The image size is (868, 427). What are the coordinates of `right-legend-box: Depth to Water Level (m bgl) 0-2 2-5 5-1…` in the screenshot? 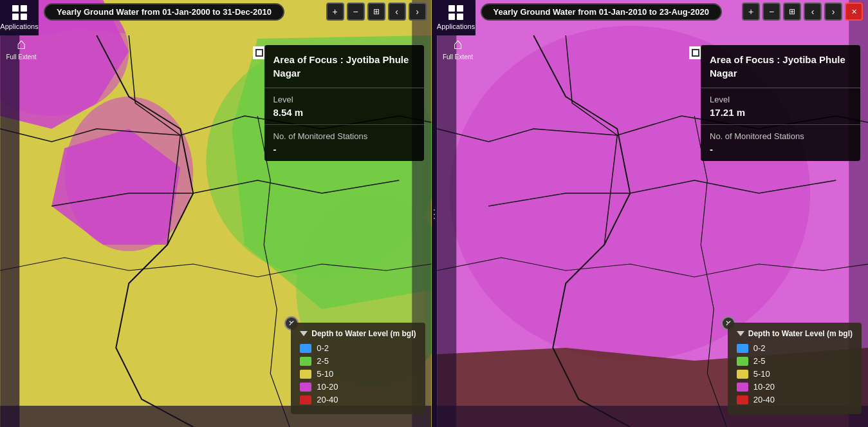 It's located at (795, 368).